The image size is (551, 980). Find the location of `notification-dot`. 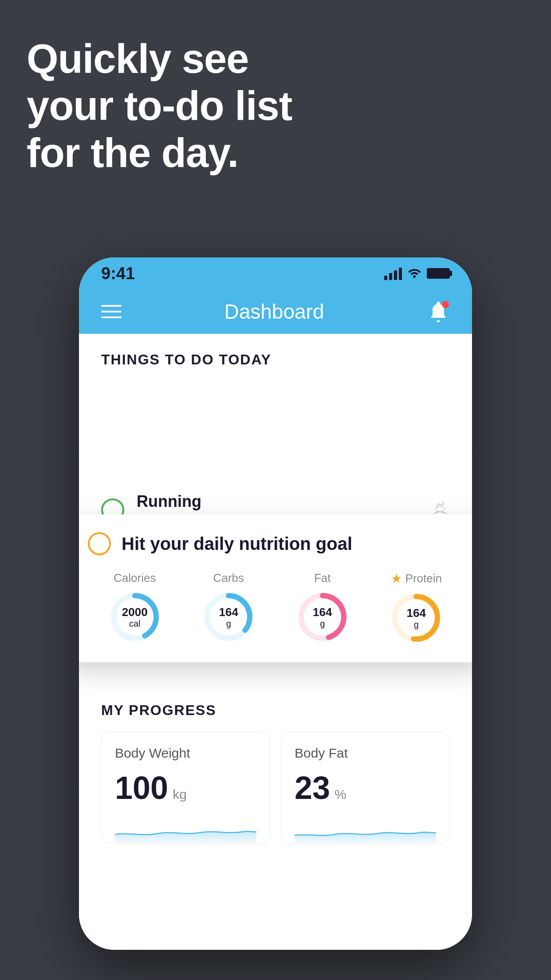

notification-dot is located at coordinates (445, 304).